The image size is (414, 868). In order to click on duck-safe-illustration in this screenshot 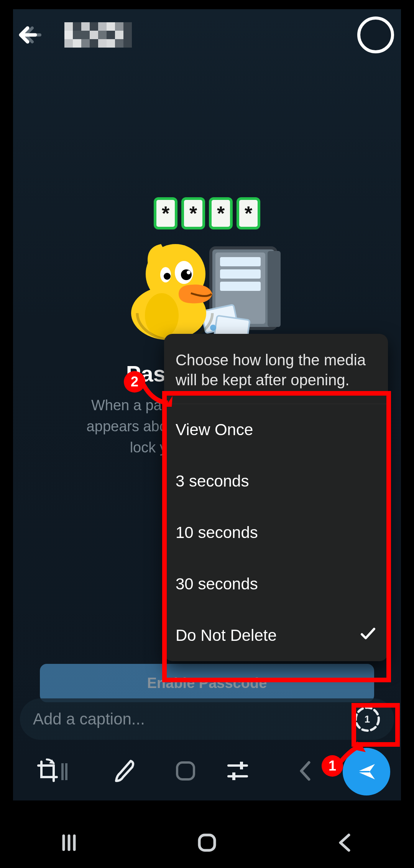, I will do `click(207, 286)`.